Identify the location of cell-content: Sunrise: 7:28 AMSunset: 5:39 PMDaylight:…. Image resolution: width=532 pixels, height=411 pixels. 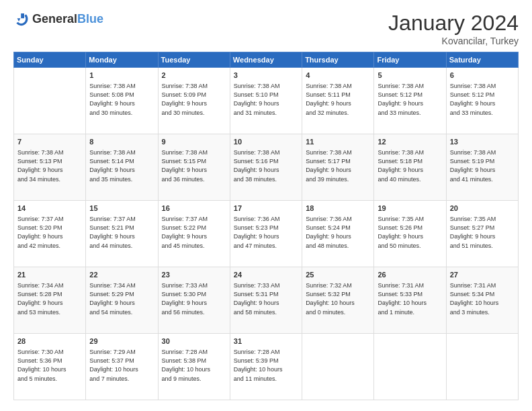
(266, 365).